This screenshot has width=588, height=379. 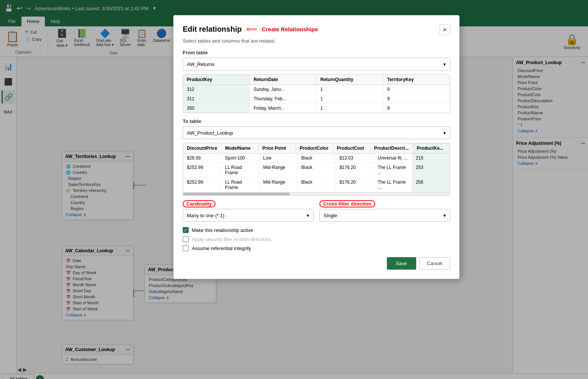 I want to click on from-cell-3-3: 1, so click(x=350, y=108).